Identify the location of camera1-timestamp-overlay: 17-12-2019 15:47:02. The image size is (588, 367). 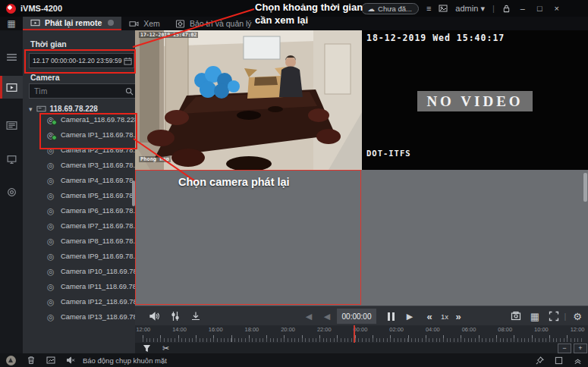
(168, 35).